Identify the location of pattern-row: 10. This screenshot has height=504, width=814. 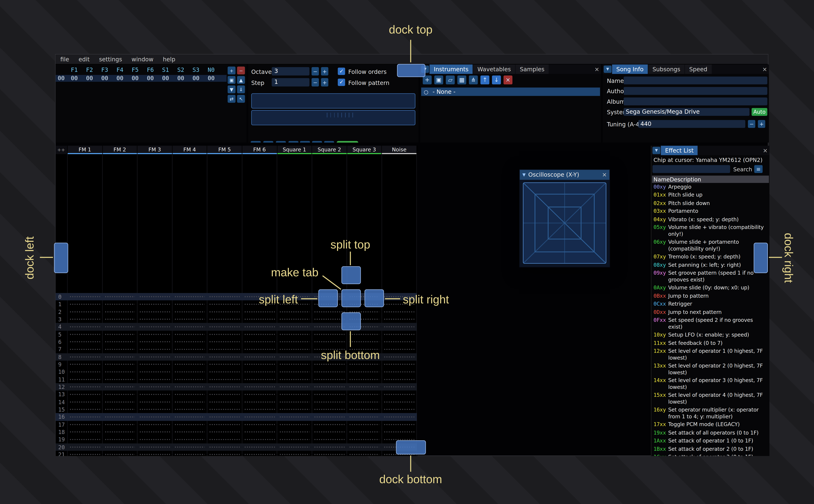
(236, 372).